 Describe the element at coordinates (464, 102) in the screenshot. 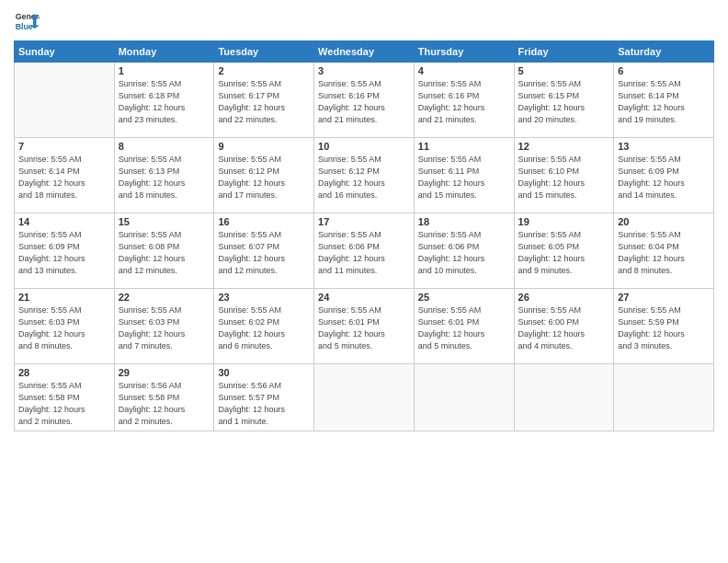

I see `day-info: Sunrise: 5:55 AMSunset: 6:16 PMDaylight:…` at that location.